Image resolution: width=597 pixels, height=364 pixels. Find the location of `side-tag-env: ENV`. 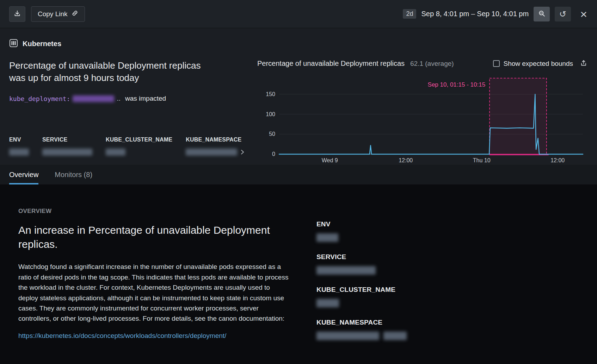

side-tag-env: ENV is located at coordinates (362, 231).